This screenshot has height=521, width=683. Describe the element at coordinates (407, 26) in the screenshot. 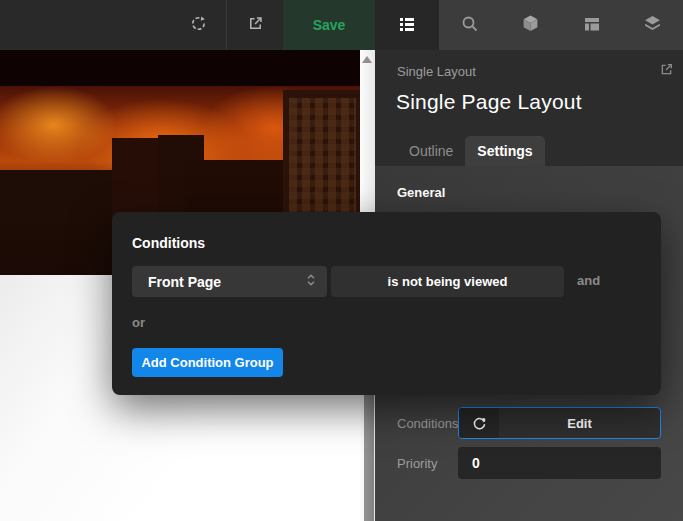

I see `list-icon` at that location.